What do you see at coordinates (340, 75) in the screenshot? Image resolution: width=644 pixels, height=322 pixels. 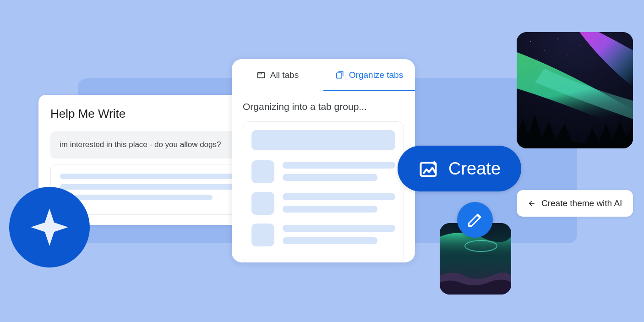 I see `organize-tabs-icon` at bounding box center [340, 75].